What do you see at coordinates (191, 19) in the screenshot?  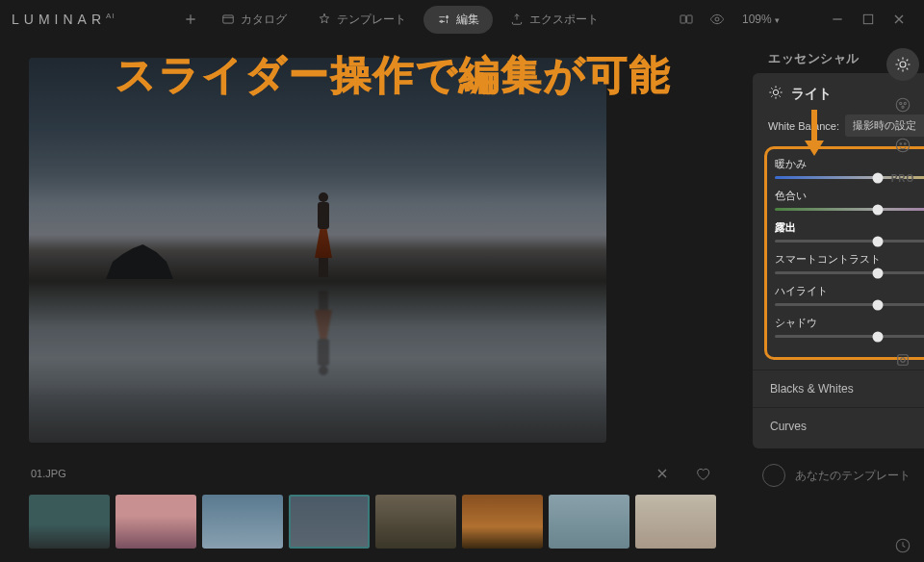 I see `add-button` at bounding box center [191, 19].